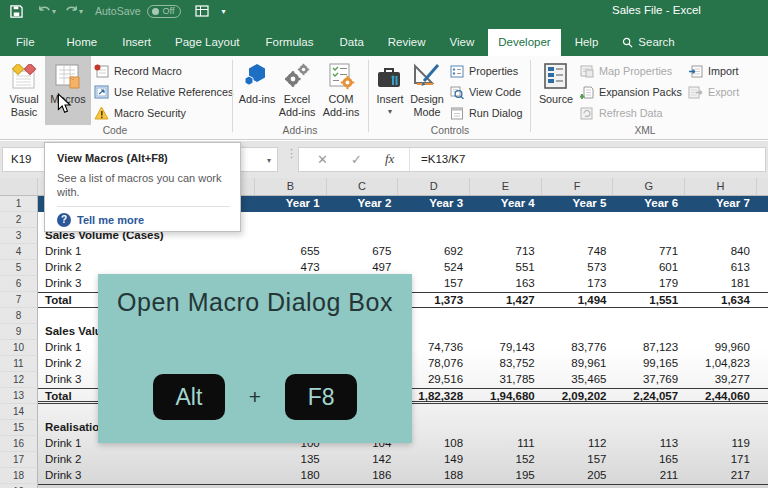 The width and height of the screenshot is (768, 488). I want to click on design-mode-button: Design Mode, so click(427, 91).